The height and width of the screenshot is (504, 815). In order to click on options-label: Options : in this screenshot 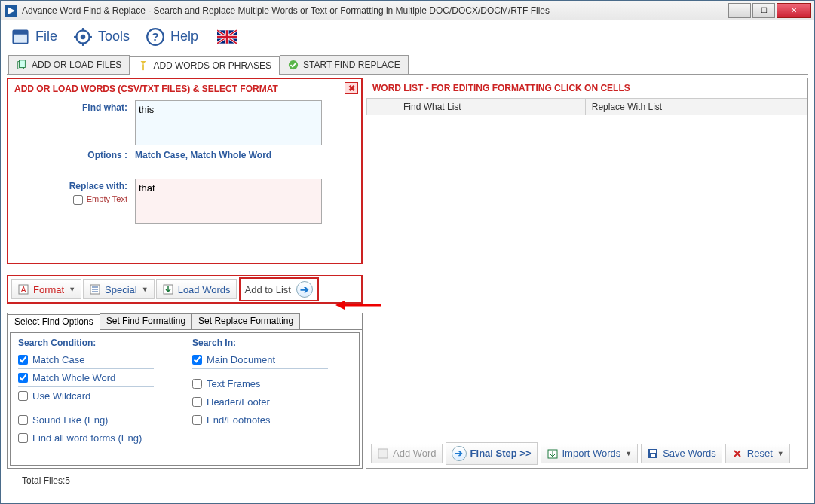, I will do `click(75, 155)`.